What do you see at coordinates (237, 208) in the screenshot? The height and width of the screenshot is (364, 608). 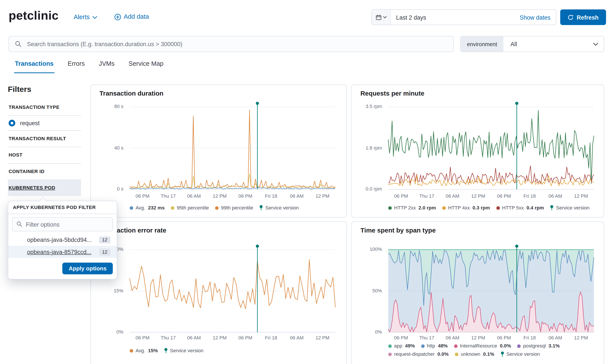 I see `legend-label: 99th percentile` at bounding box center [237, 208].